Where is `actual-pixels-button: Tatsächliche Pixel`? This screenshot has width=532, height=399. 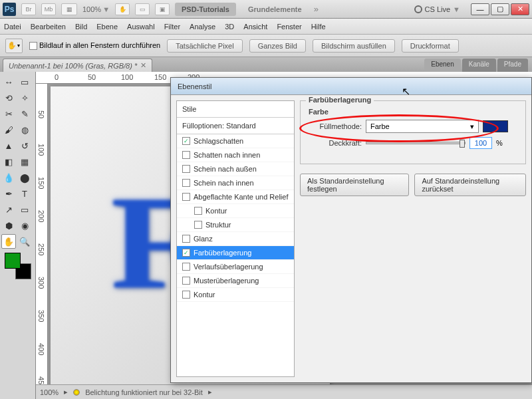
actual-pixels-button: Tatsächliche Pixel is located at coordinates (205, 46).